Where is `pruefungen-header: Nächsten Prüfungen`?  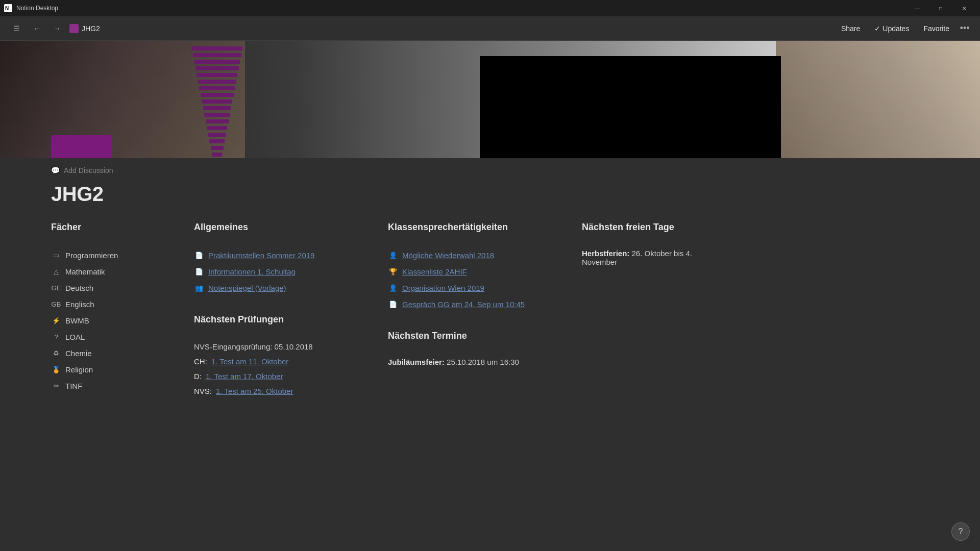
pruefungen-header: Nächsten Prüfungen is located at coordinates (281, 321).